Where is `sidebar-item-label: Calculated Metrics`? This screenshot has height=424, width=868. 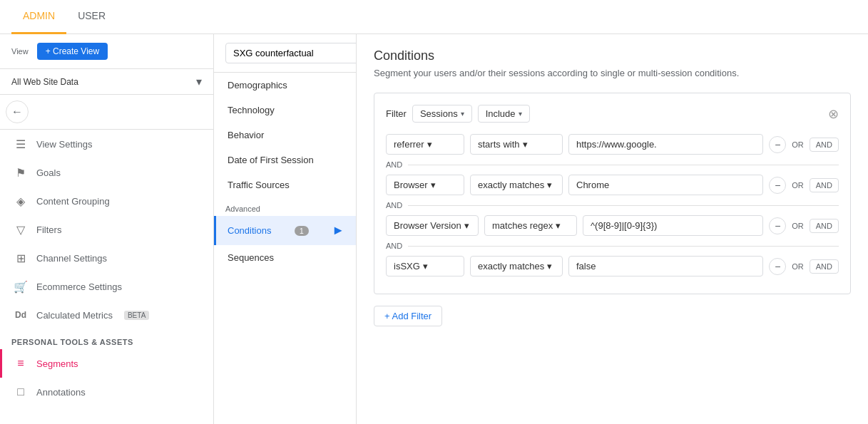 sidebar-item-label: Calculated Metrics is located at coordinates (74, 315).